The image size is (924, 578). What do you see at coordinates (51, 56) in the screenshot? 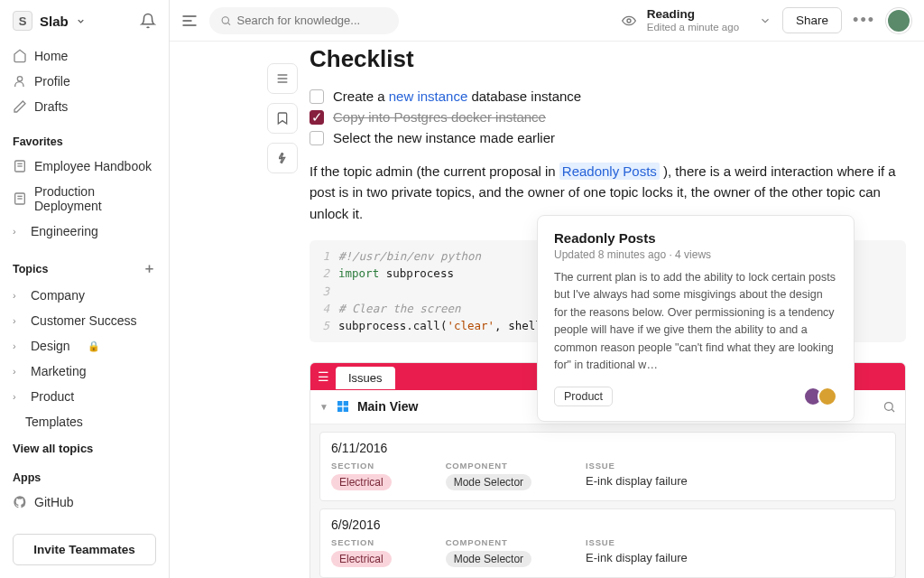
I see `nav-label: Home` at bounding box center [51, 56].